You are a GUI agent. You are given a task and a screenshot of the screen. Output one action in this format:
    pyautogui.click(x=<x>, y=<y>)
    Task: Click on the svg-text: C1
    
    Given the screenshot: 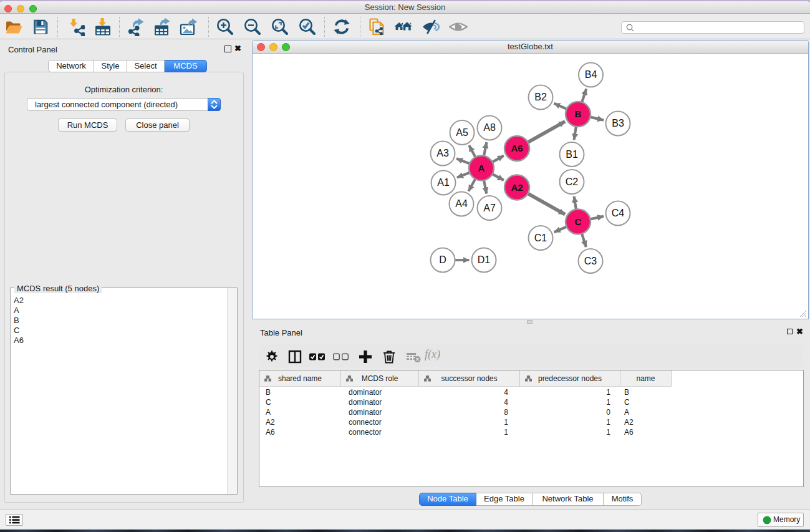 What is the action you would take?
    pyautogui.click(x=541, y=238)
    